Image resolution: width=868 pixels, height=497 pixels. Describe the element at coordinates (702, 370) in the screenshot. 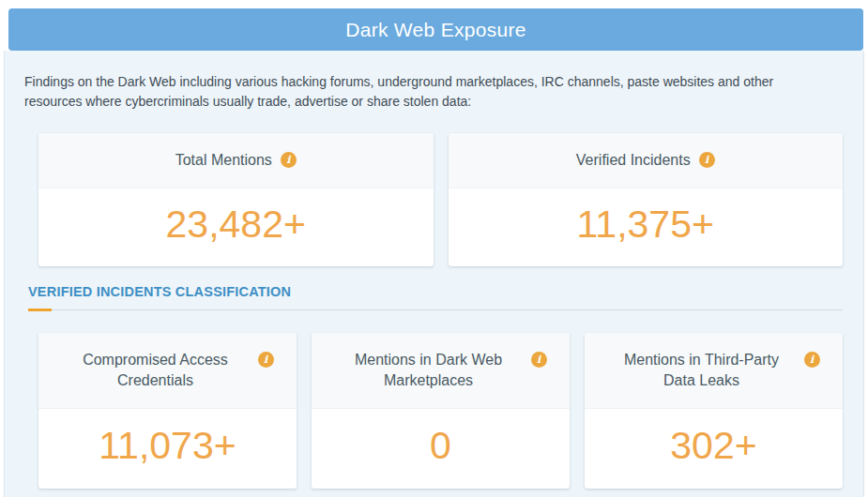

I see `stat-card-label: Mentions in Third-Party Data Leaks` at that location.